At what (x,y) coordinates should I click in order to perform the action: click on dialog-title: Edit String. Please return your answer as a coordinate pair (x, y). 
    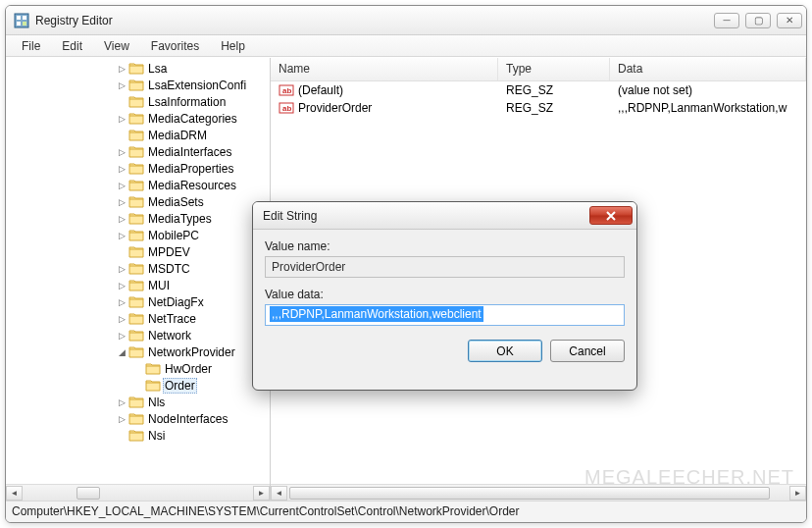
    Looking at the image, I should click on (426, 216).